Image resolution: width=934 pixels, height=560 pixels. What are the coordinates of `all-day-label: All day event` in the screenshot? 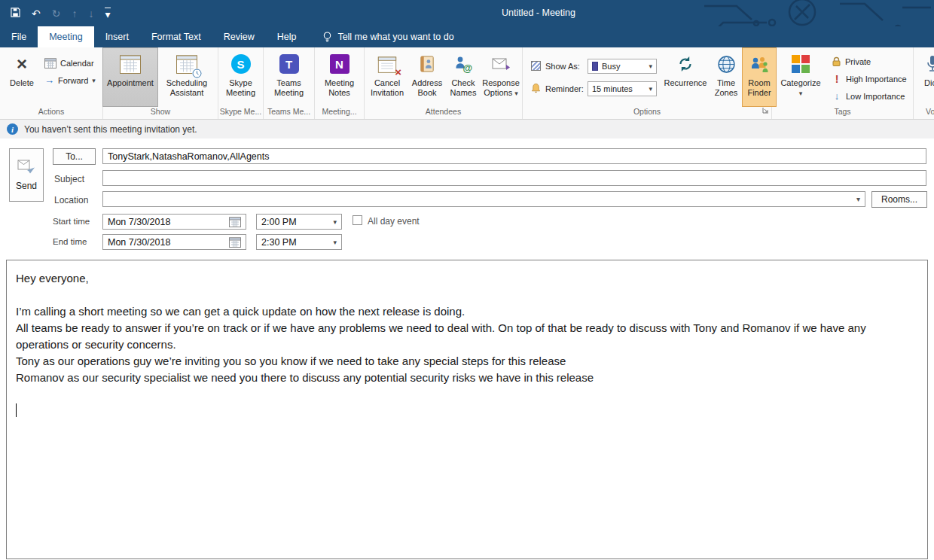 It's located at (393, 221).